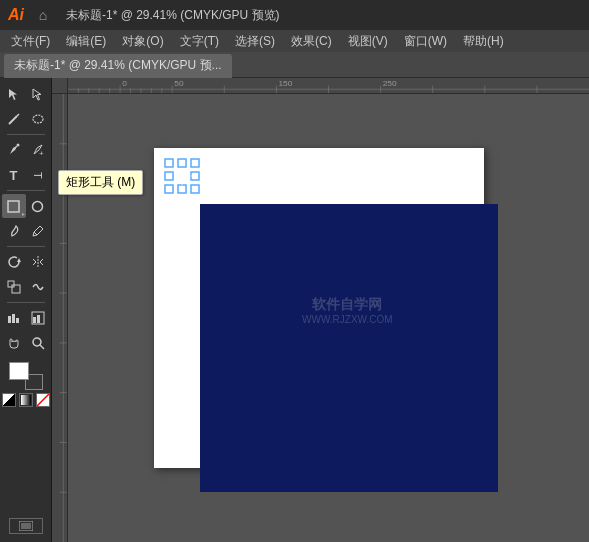 The width and height of the screenshot is (589, 542). Describe the element at coordinates (14, 94) in the screenshot. I see `tool-select` at that location.